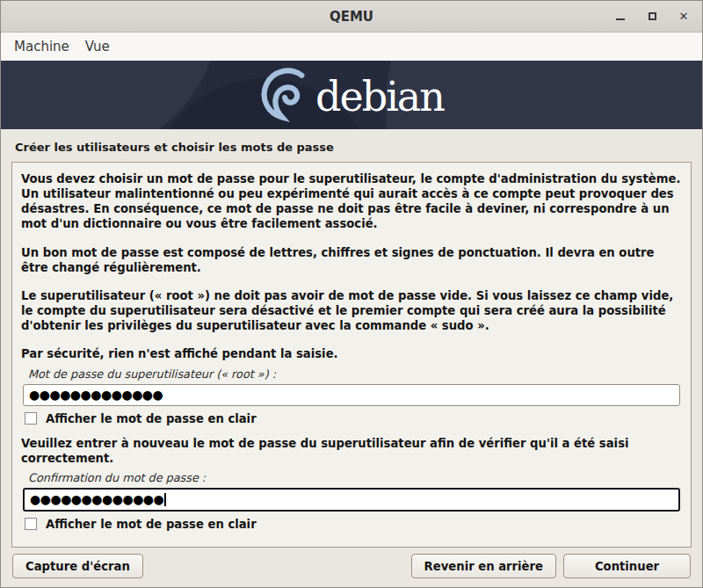  I want to click on close-button: ✕, so click(684, 17).